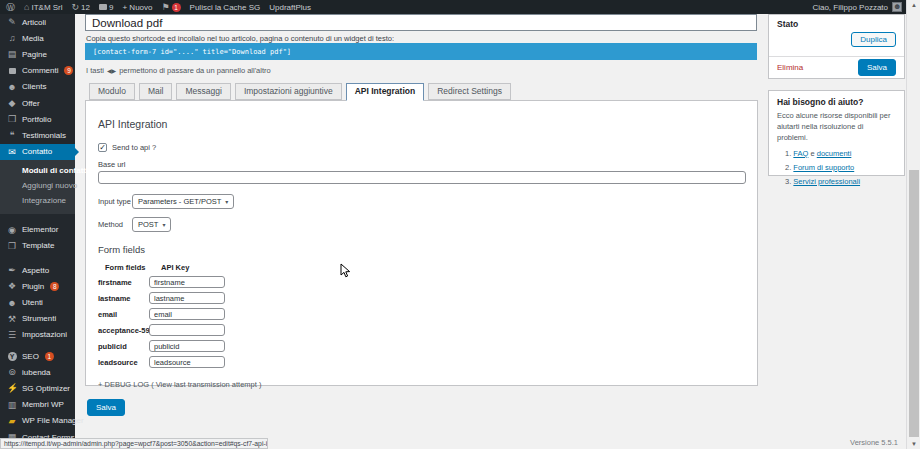  Describe the element at coordinates (897, 7) in the screenshot. I see `avatar: ☻` at that location.